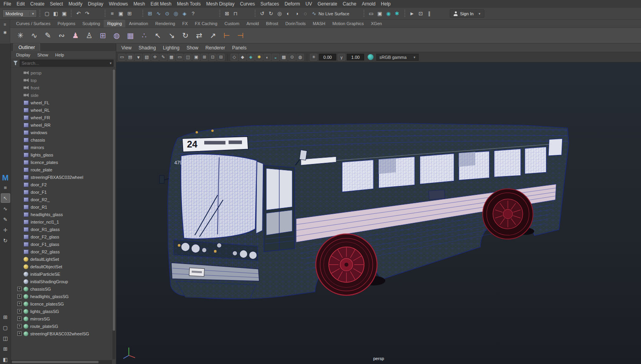 This screenshot has height=364, width=641. I want to click on scale-constraint-icon: ↗, so click(213, 36).